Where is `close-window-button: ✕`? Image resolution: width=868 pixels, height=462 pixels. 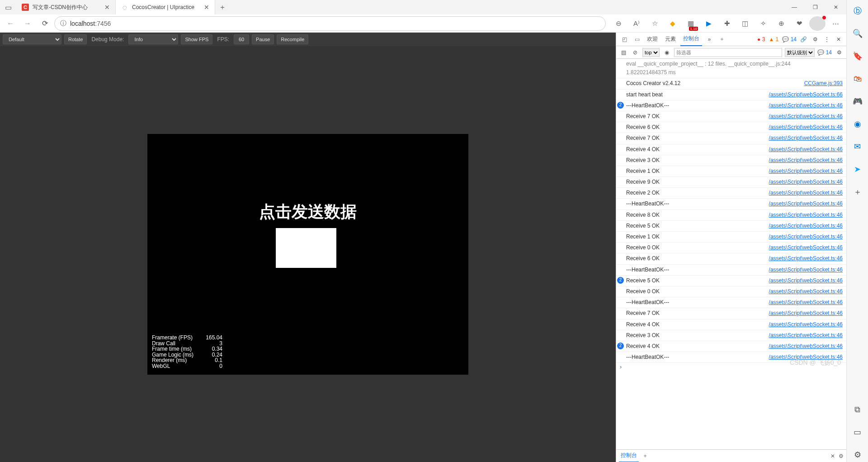
close-window-button: ✕ is located at coordinates (836, 7).